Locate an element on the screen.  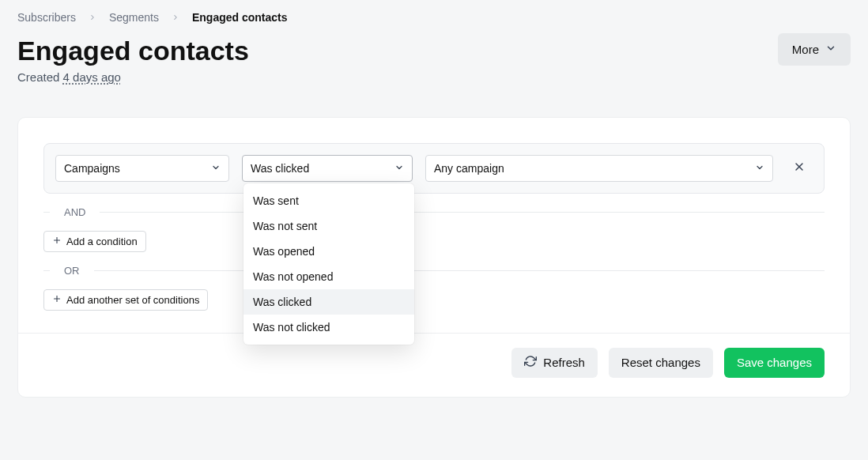
or-label: OR is located at coordinates (72, 270).